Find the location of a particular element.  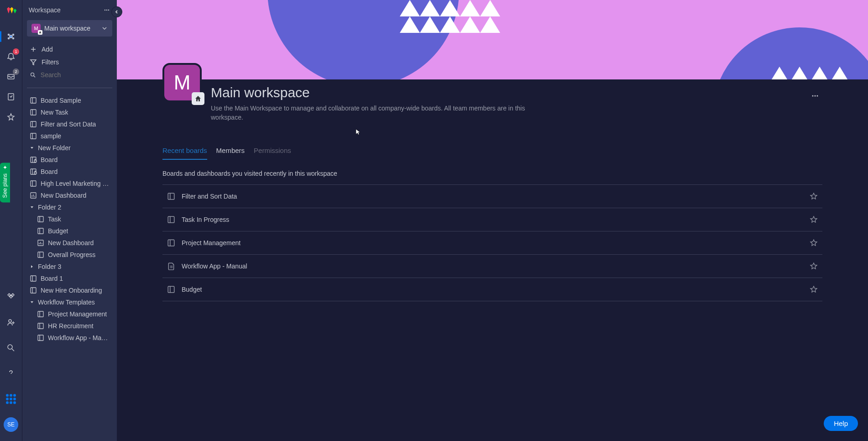

page-description: Use the Main Workspace to manage and col… is located at coordinates (371, 113).